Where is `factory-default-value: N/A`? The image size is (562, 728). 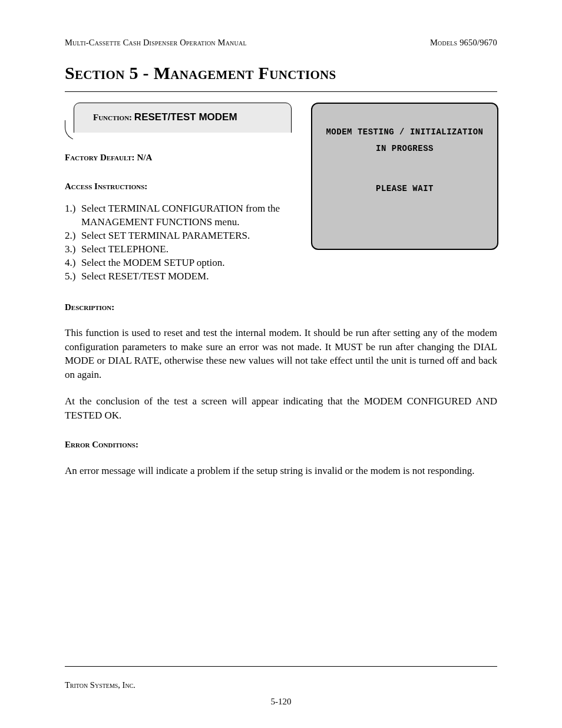 factory-default-value: N/A is located at coordinates (144, 157).